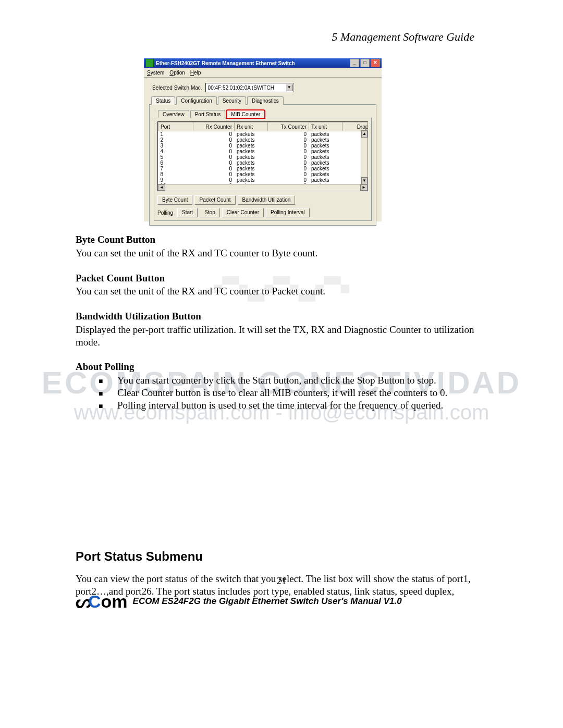 Image resolution: width=563 pixels, height=728 pixels. What do you see at coordinates (163, 101) in the screenshot?
I see `tab-status: Status` at bounding box center [163, 101].